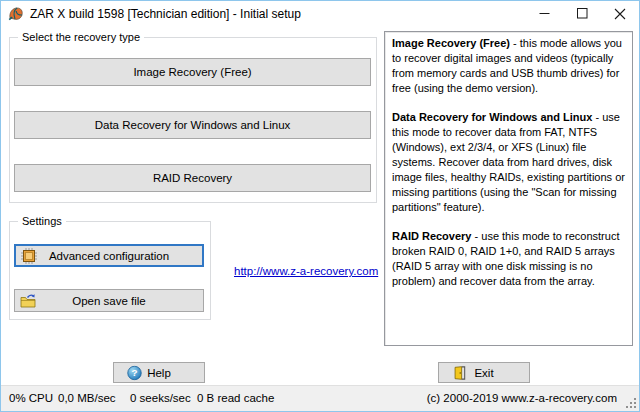 This screenshot has width=640, height=412. What do you see at coordinates (620, 14) in the screenshot?
I see `close-button` at bounding box center [620, 14].